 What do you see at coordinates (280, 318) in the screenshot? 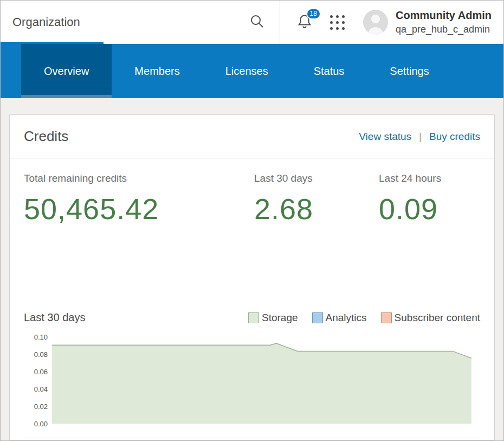
I see `legend-label: Storage` at bounding box center [280, 318].